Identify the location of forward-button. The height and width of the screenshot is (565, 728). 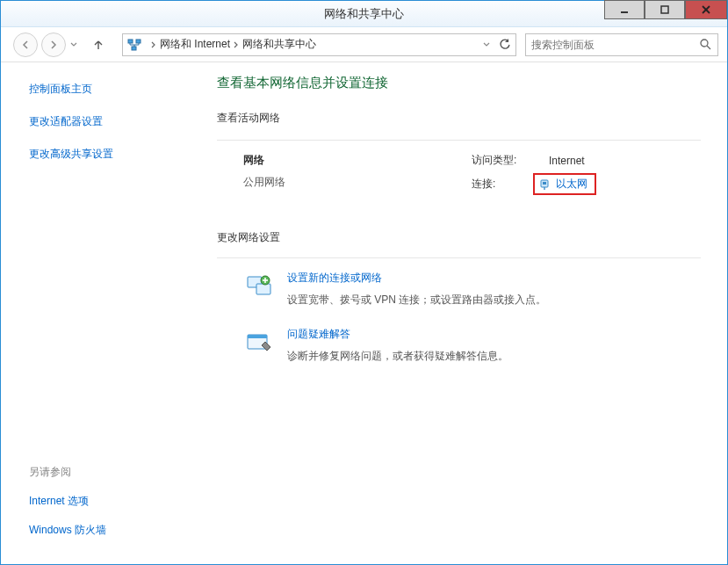
(54, 45).